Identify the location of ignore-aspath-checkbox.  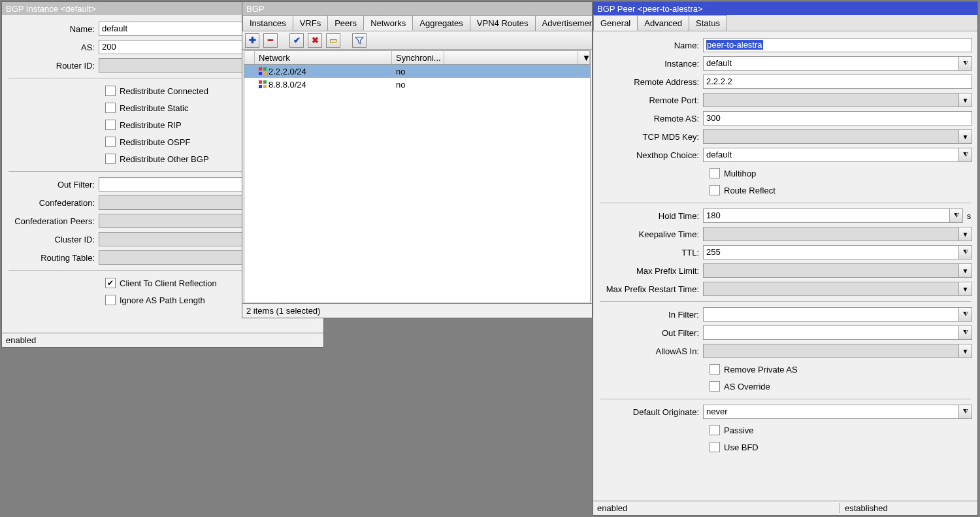
(110, 300).